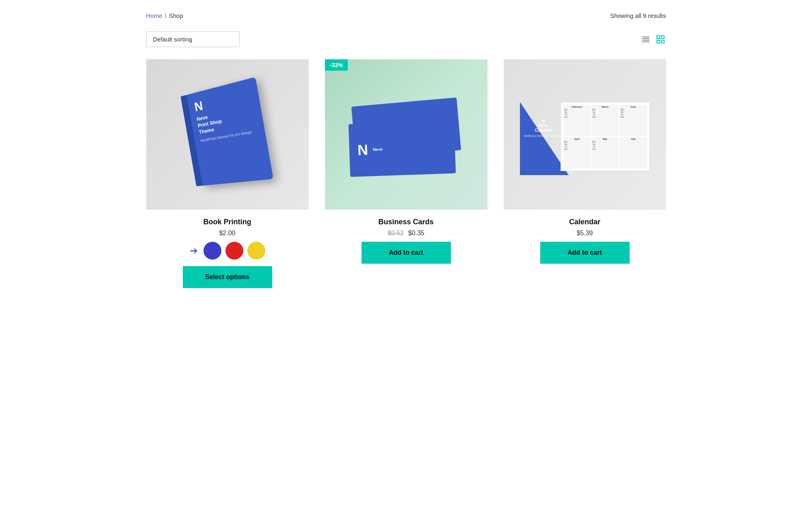 The width and height of the screenshot is (812, 529). Describe the element at coordinates (406, 233) in the screenshot. I see `product-price-business-cards: $0.52 $0.35` at that location.